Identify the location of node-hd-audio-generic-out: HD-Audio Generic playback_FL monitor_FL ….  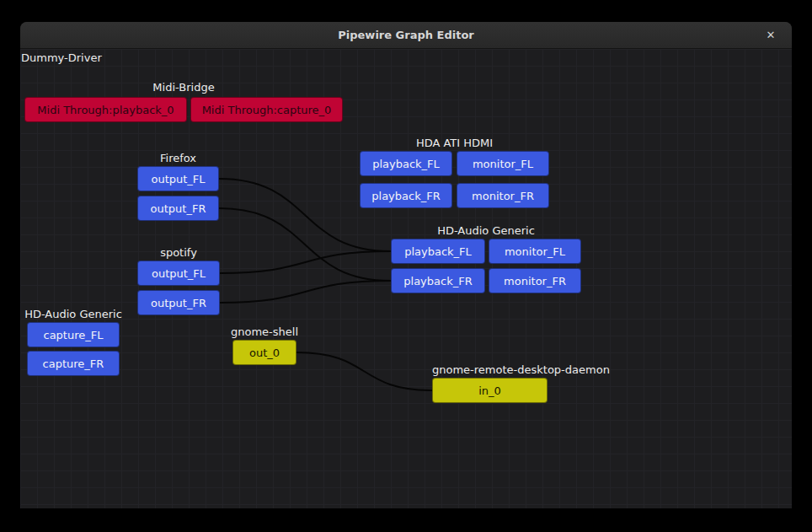
(486, 258).